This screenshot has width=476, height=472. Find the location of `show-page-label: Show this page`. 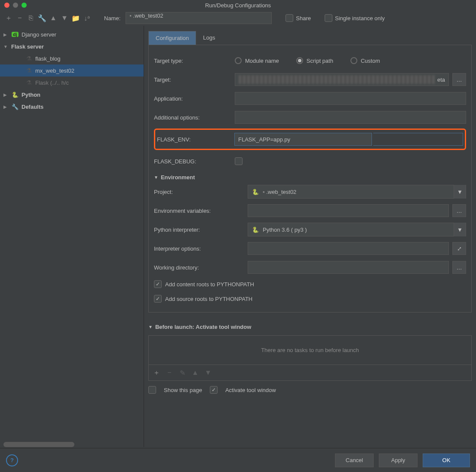

show-page-label: Show this page is located at coordinates (183, 390).